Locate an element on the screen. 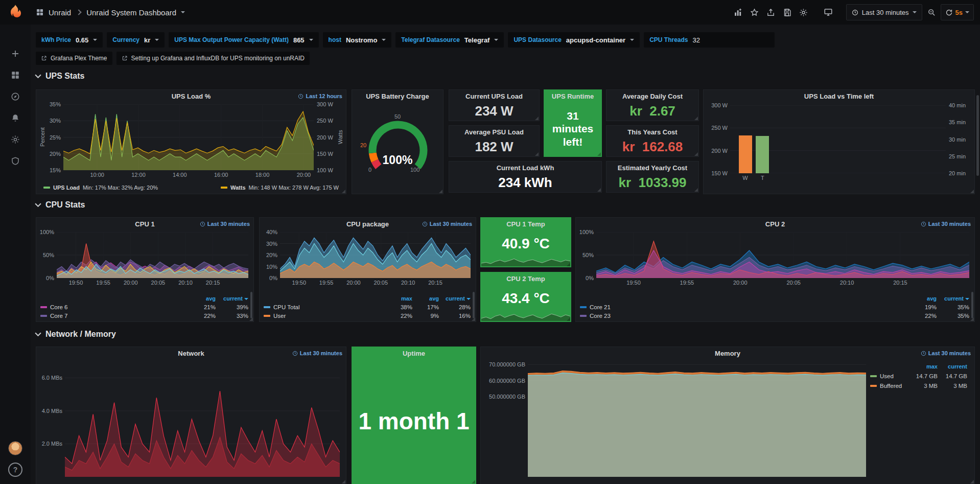 This screenshot has height=484, width=980. refresh-interval-label: 5s is located at coordinates (959, 12).